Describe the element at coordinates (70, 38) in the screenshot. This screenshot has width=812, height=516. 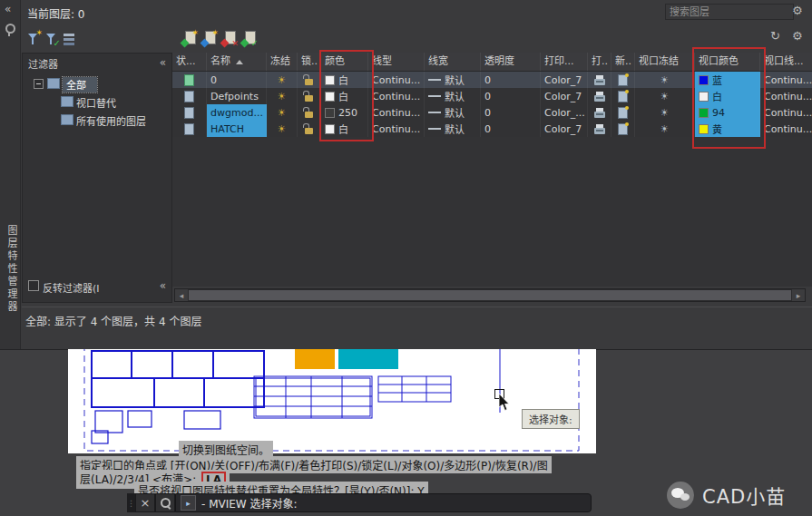
I see `layer-states-manager-button` at that location.